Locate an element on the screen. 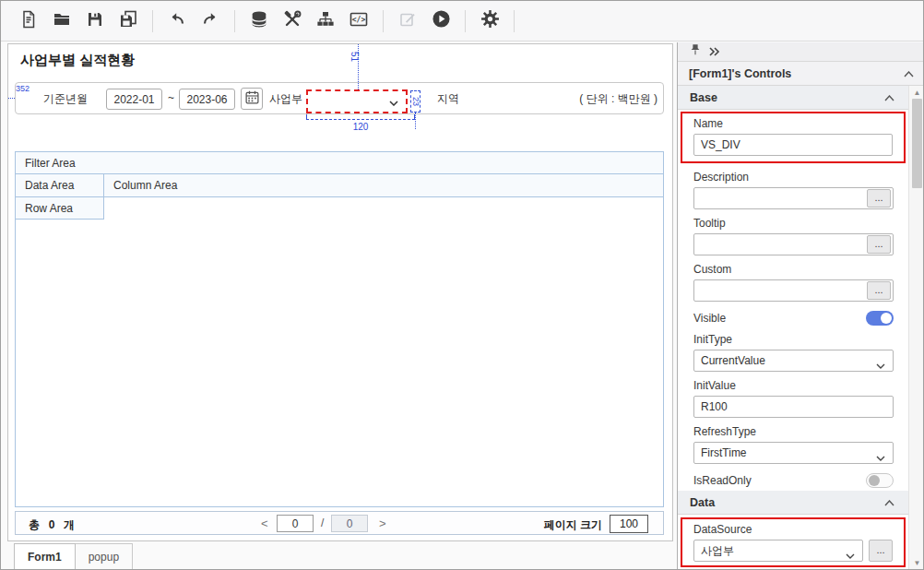  tooltip-input is located at coordinates (793, 244).